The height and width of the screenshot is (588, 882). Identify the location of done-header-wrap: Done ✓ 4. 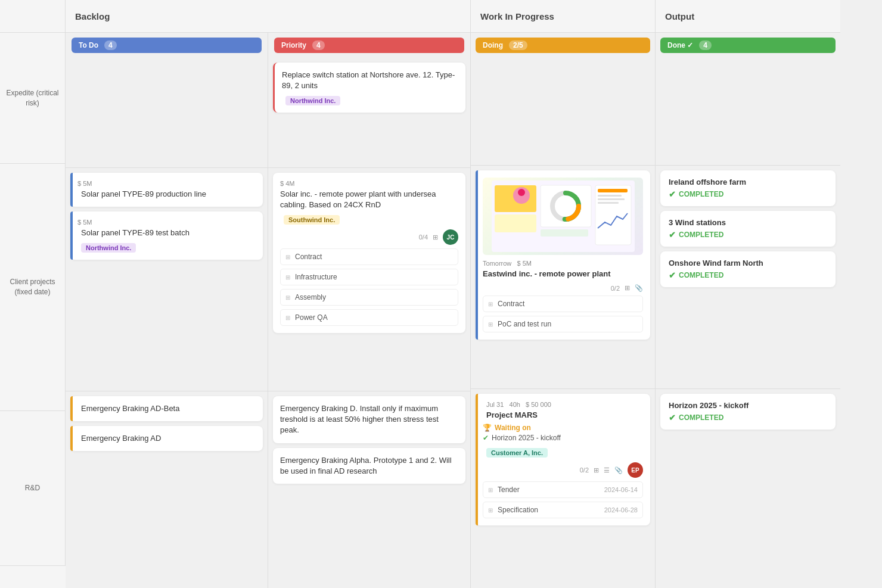
(748, 44).